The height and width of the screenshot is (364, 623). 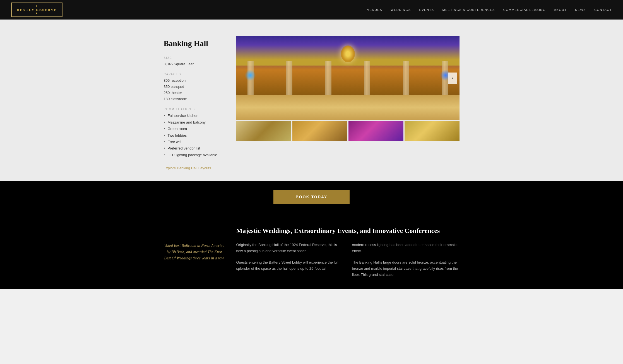 I want to click on hall-floor, so click(x=348, y=107).